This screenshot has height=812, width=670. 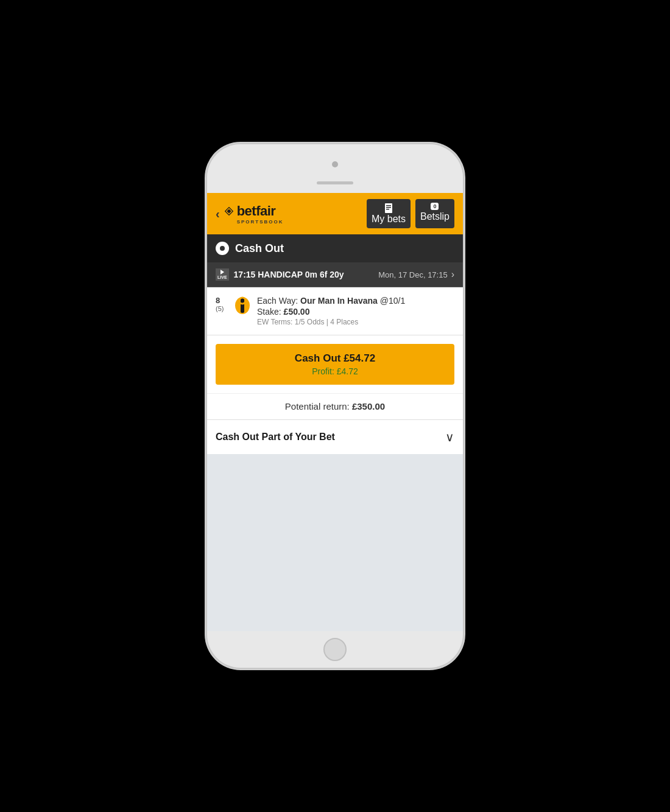 What do you see at coordinates (435, 217) in the screenshot?
I see `betslip-label: Betslip` at bounding box center [435, 217].